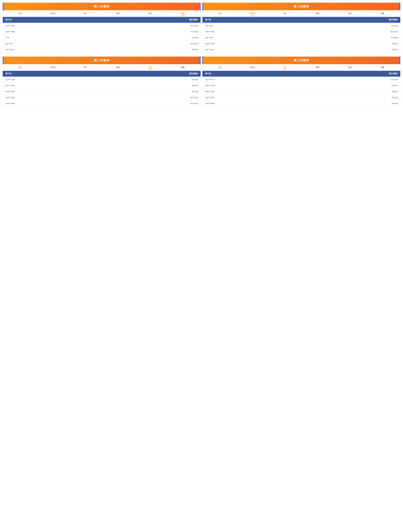  Describe the element at coordinates (98, 103) in the screenshot. I see `user-name: m02***666` at that location.